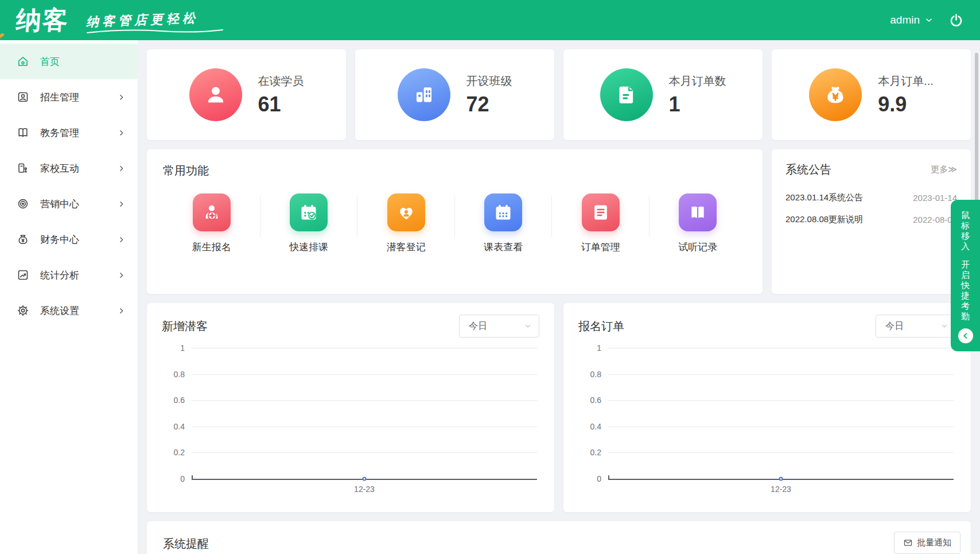 Image resolution: width=980 pixels, height=554 pixels. Describe the element at coordinates (216, 95) in the screenshot. I see `student-icon` at that location.